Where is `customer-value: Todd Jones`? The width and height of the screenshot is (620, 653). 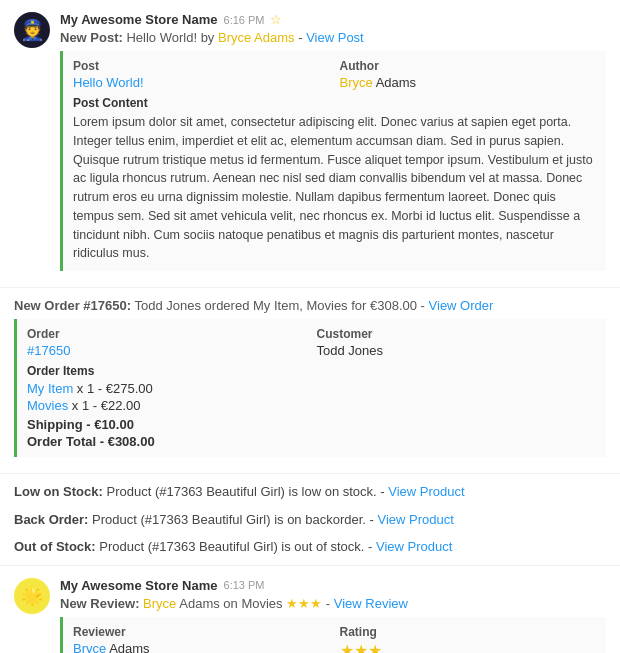 customer-value: Todd Jones is located at coordinates (457, 350).